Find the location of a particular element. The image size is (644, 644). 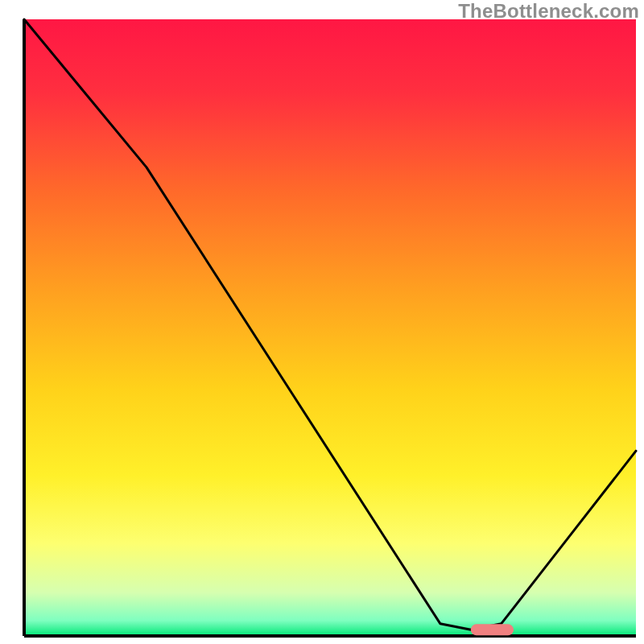

optimal-marker is located at coordinates (493, 630).